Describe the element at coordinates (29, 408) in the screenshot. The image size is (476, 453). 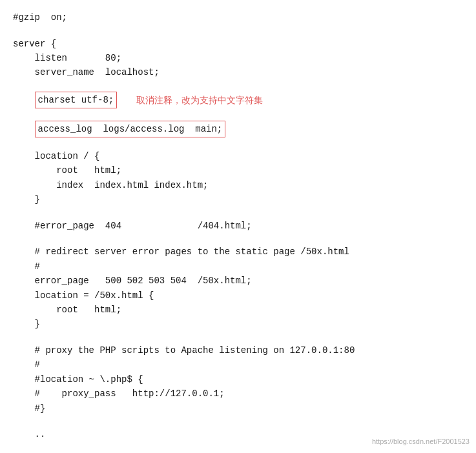
I see `code-text-hashclosebrace: #}` at that location.